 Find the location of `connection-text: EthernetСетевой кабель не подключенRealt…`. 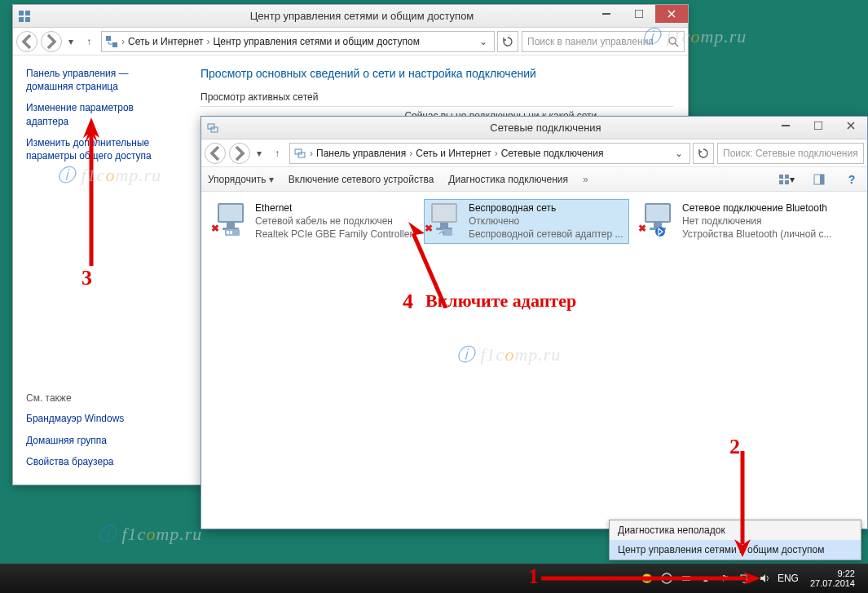

connection-text: EthernetСетевой кабель не подключенRealt… is located at coordinates (334, 222).